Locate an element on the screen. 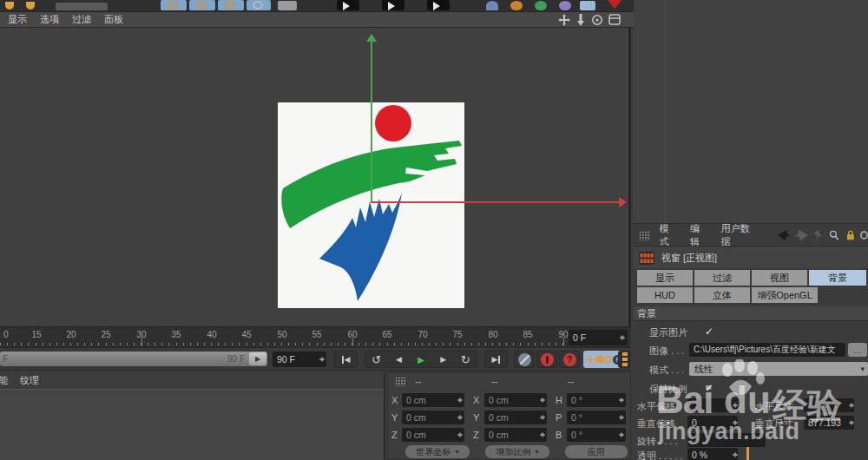  coords-label: X is located at coordinates (394, 400).